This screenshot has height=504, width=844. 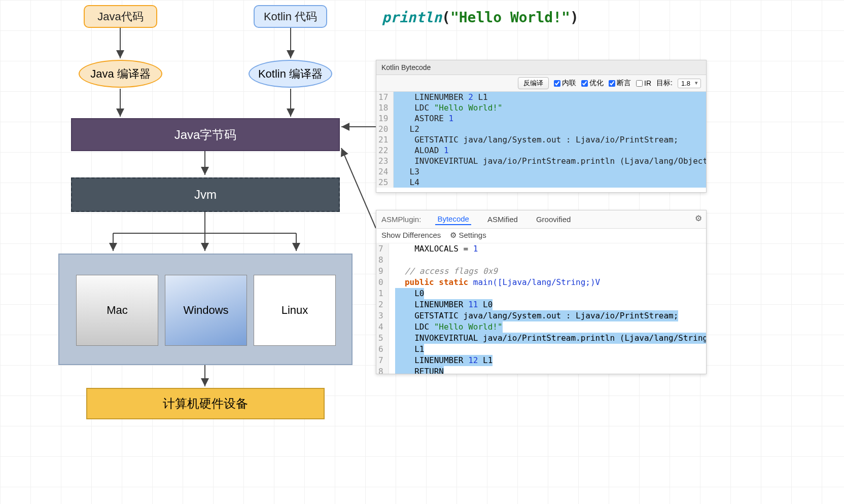 What do you see at coordinates (206, 310) in the screenshot?
I see `windows-label: Windows` at bounding box center [206, 310].